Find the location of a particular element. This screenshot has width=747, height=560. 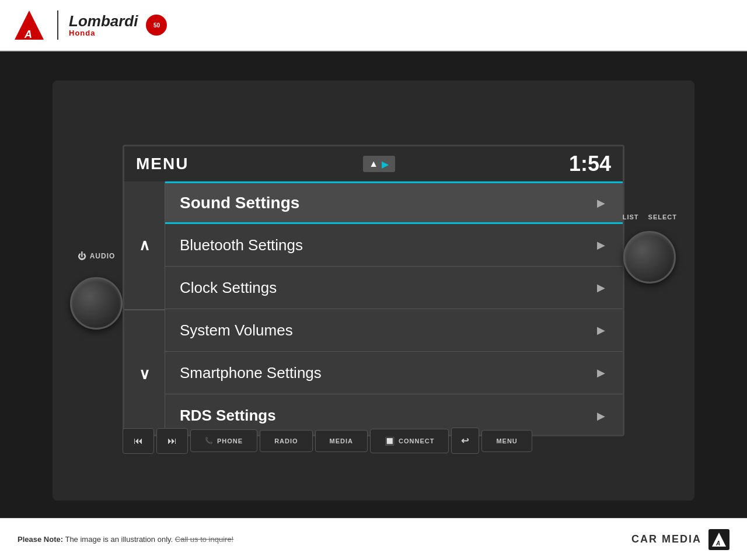

volume-knob is located at coordinates (96, 303).